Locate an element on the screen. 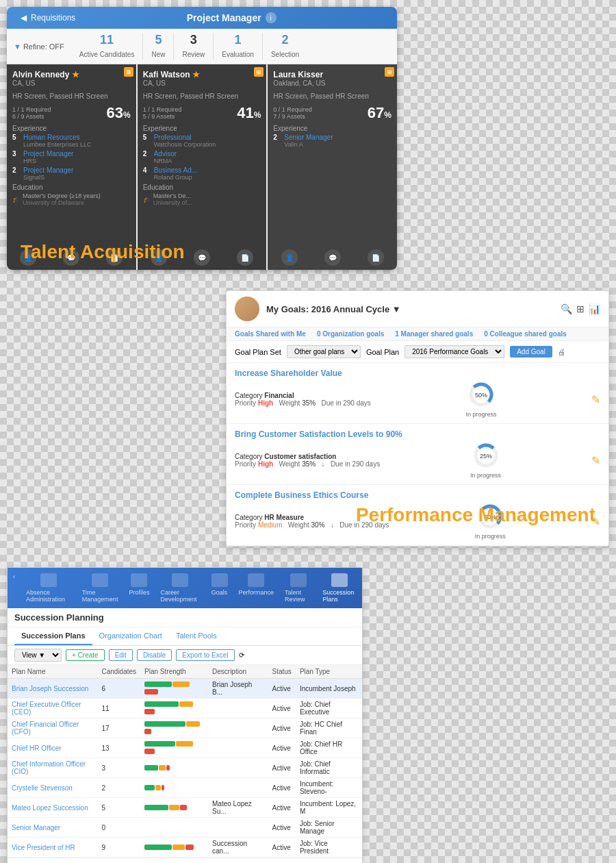 This screenshot has width=616, height=863. stat-selection: 2 Selection is located at coordinates (285, 47).